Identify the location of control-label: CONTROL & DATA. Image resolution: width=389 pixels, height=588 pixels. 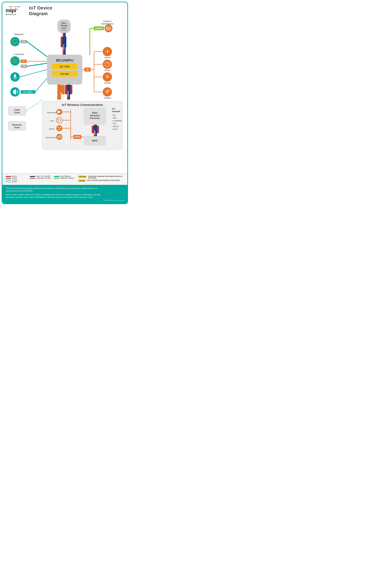
(43, 178).